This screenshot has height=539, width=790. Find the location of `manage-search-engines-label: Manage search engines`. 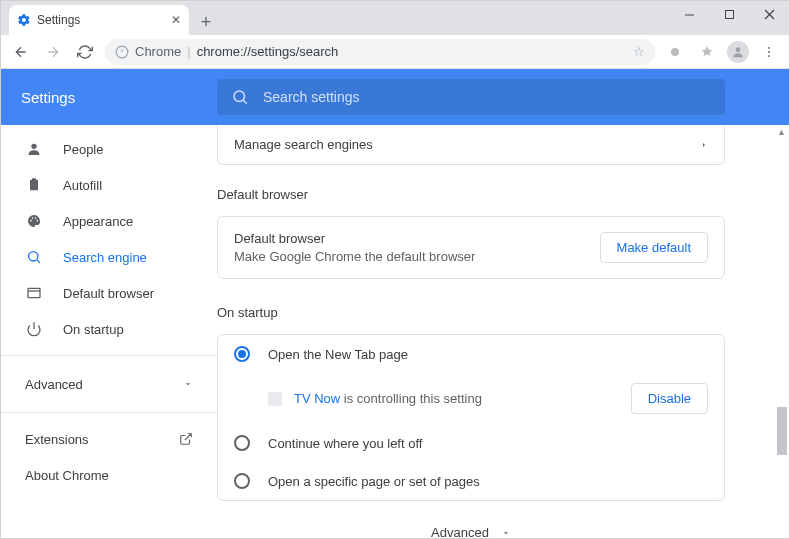

manage-search-engines-label: Manage search engines is located at coordinates (304, 144).